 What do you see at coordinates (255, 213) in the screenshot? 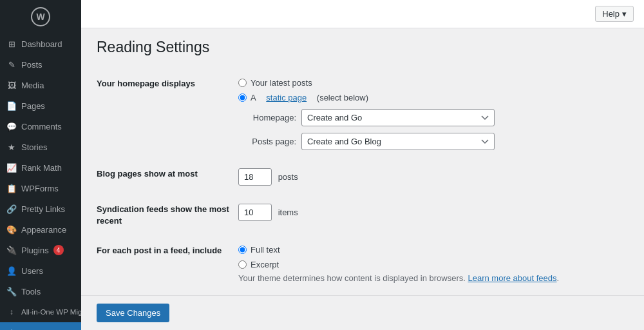
I see `syndication-input: 10` at bounding box center [255, 213].